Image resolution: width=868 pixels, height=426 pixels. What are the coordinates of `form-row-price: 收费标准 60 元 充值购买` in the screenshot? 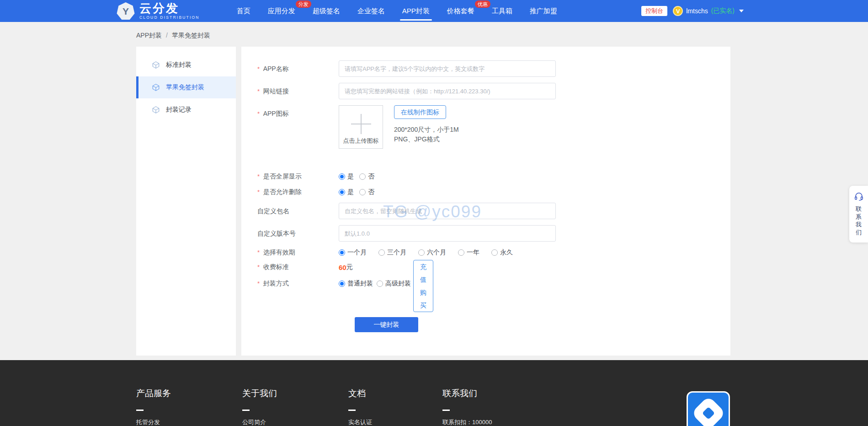 It's located at (485, 267).